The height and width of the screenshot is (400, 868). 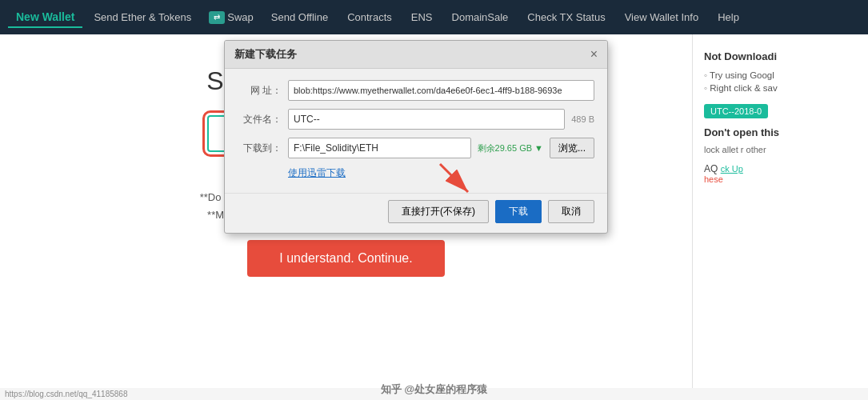 I want to click on browse-button: 浏览..., so click(x=572, y=148).